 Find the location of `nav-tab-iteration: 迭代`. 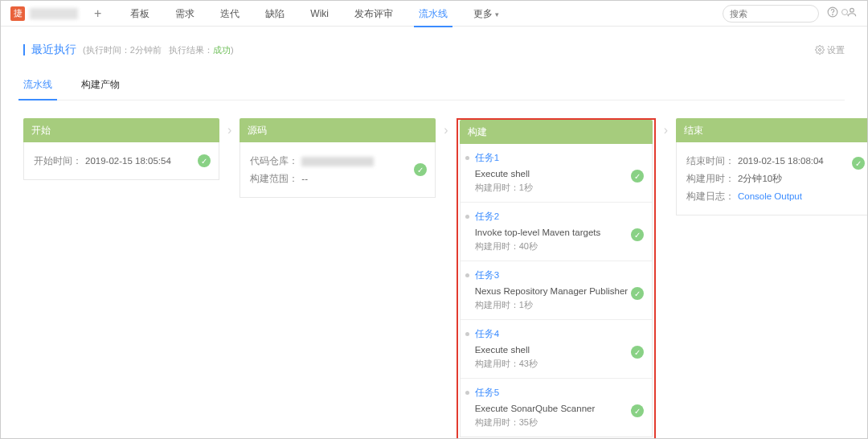

nav-tab-iteration: 迭代 is located at coordinates (230, 14).